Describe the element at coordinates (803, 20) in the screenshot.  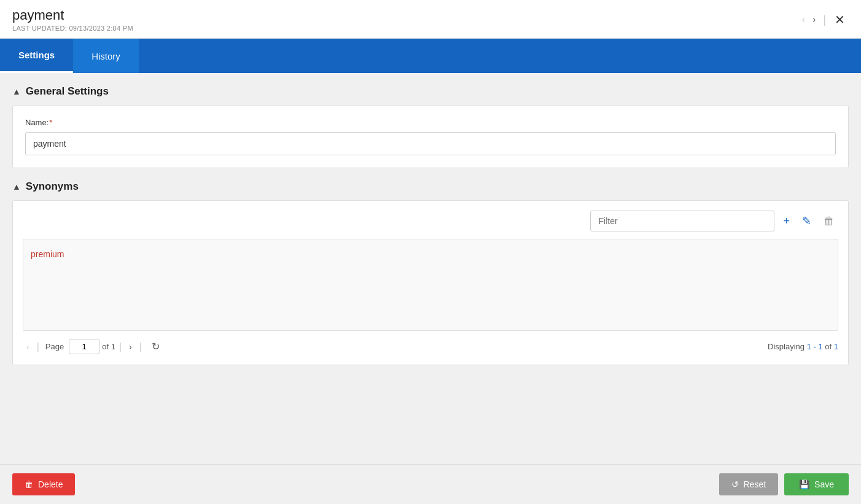
I see `nav-prev-button: ‹` at that location.